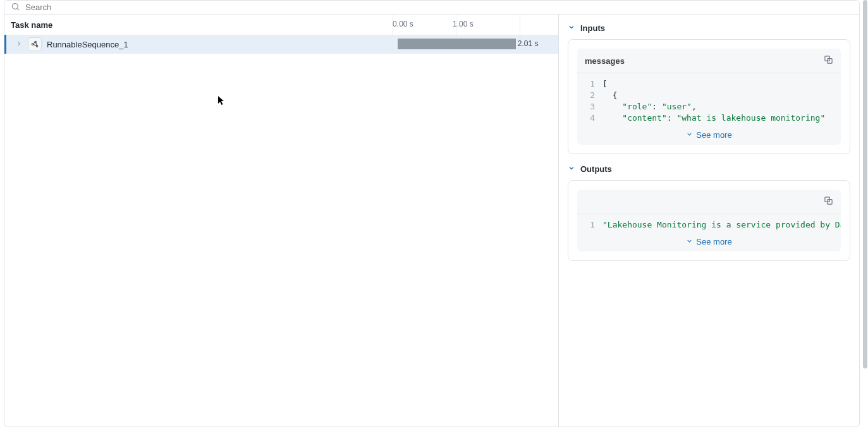 This screenshot has width=868, height=431. What do you see at coordinates (709, 61) in the screenshot?
I see `code-header: messages` at bounding box center [709, 61].